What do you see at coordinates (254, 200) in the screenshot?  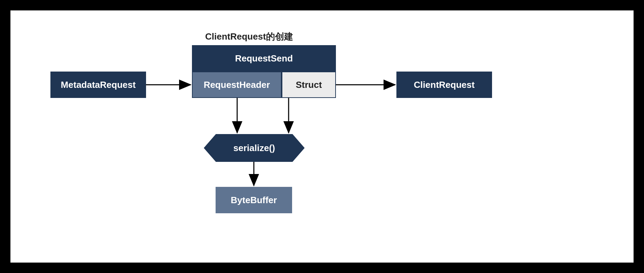 I see `node-byte-buffer: ByteBuffer` at bounding box center [254, 200].